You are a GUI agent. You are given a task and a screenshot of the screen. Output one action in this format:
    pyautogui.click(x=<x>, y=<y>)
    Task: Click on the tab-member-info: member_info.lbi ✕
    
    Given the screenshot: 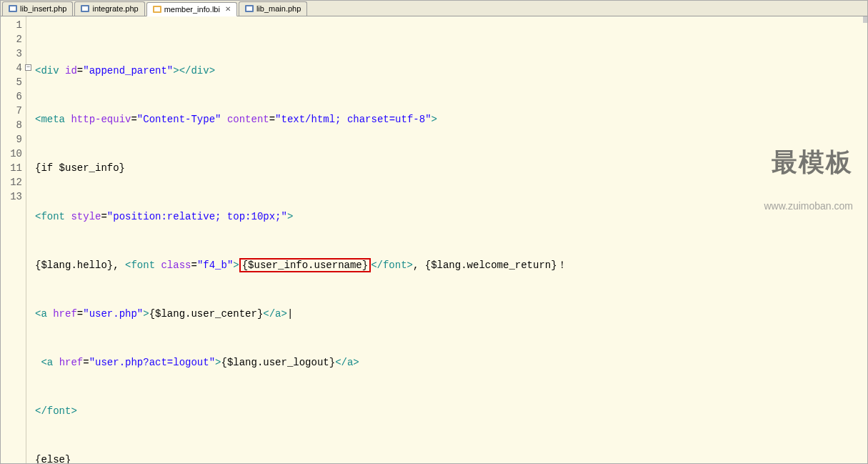 What is the action you would take?
    pyautogui.click(x=191, y=9)
    